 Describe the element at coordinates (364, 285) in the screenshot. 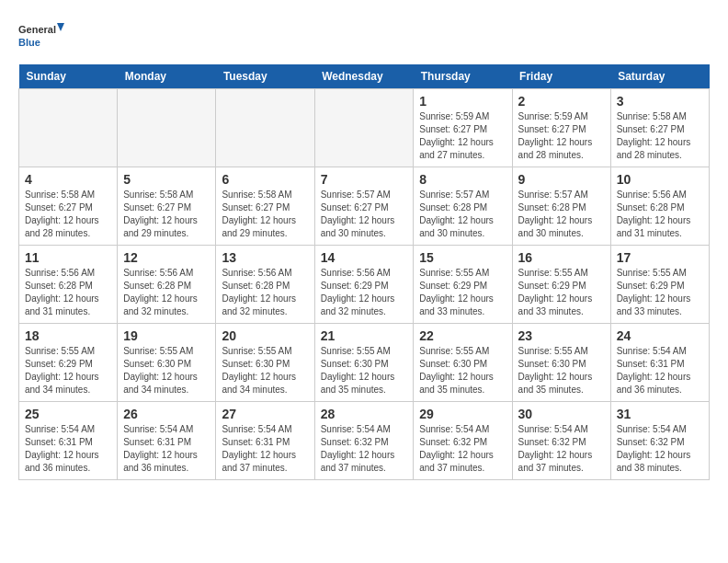

I see `calendar-cell: 14Sunrise: 5:56 AM Sunset: 6:29 PM Dayli…` at that location.